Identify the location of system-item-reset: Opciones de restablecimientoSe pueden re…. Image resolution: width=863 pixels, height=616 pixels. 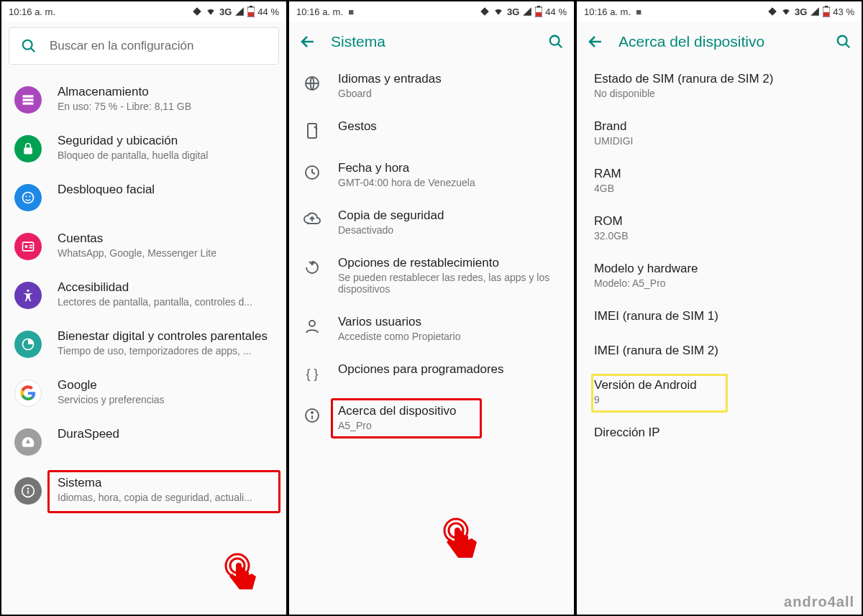
(432, 275).